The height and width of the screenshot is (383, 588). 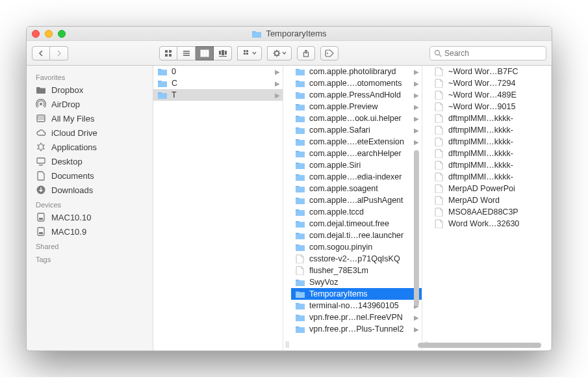 What do you see at coordinates (36, 34) in the screenshot?
I see `close-button` at bounding box center [36, 34].